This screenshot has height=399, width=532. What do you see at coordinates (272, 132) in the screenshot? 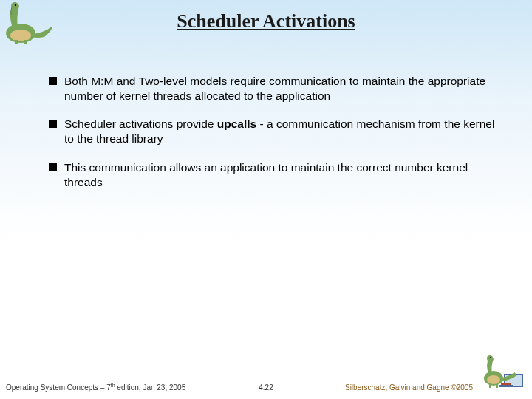
I see `bullet-item: Scheduler activations provide upcalls - …` at bounding box center [272, 132].